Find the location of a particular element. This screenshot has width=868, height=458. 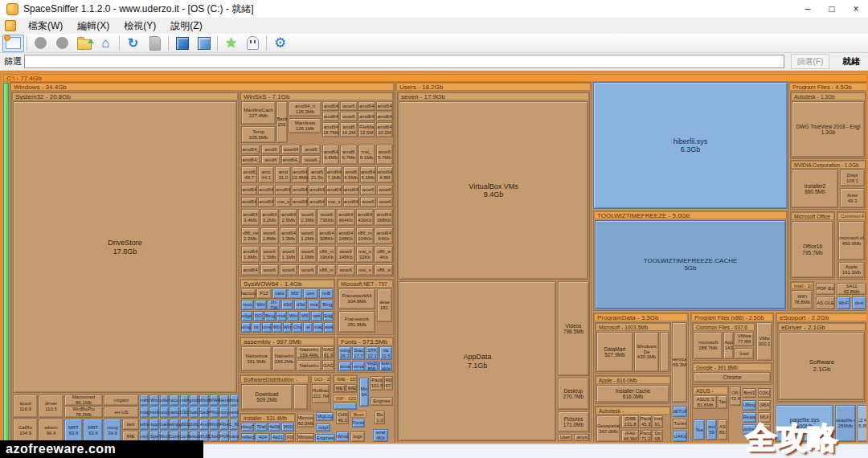

treemap-folder-cell: amd64 64Kb is located at coordinates (384, 236).